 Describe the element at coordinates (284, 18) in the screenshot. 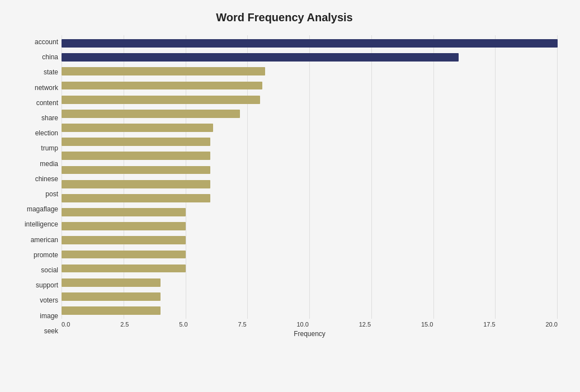

I see `chart-title: Word Frequency Analysis` at that location.